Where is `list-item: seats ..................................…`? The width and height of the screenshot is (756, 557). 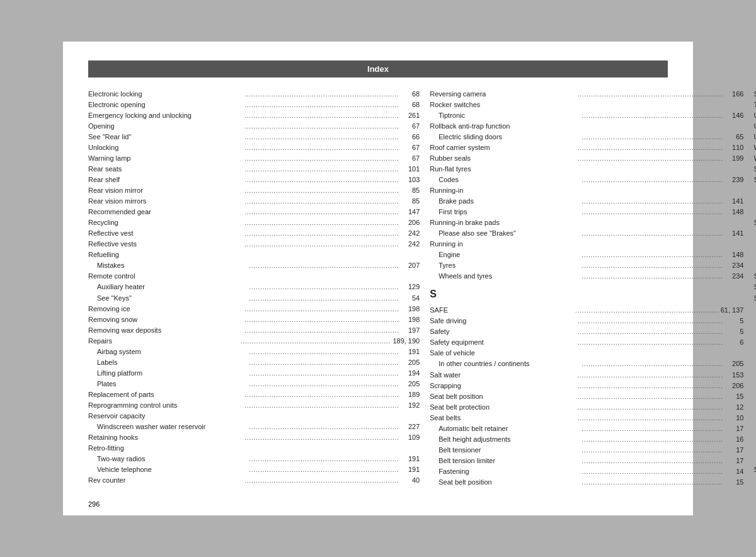 list-item: seats ..................................… is located at coordinates (755, 342).